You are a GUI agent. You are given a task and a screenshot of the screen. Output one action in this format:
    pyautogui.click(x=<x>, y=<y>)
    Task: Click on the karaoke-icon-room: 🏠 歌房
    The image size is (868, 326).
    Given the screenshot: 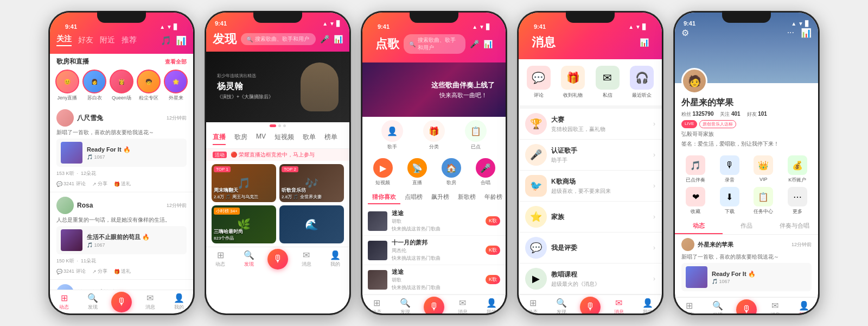 What is the action you would take?
    pyautogui.click(x=451, y=172)
    